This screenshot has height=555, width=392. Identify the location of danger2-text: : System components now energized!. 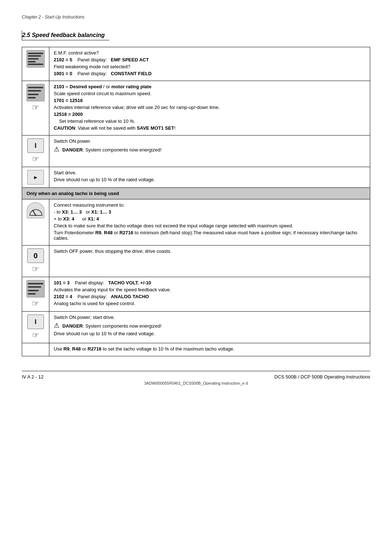
(122, 326).